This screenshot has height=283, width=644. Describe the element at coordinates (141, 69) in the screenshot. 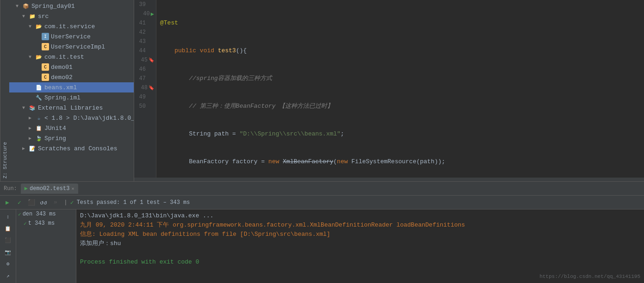

I see `line-num-46: 46` at that location.